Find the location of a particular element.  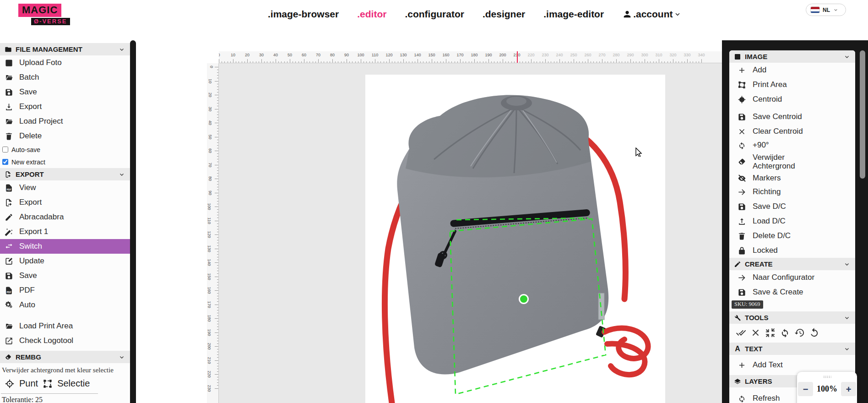

menu-export-file: Export is located at coordinates (65, 202).